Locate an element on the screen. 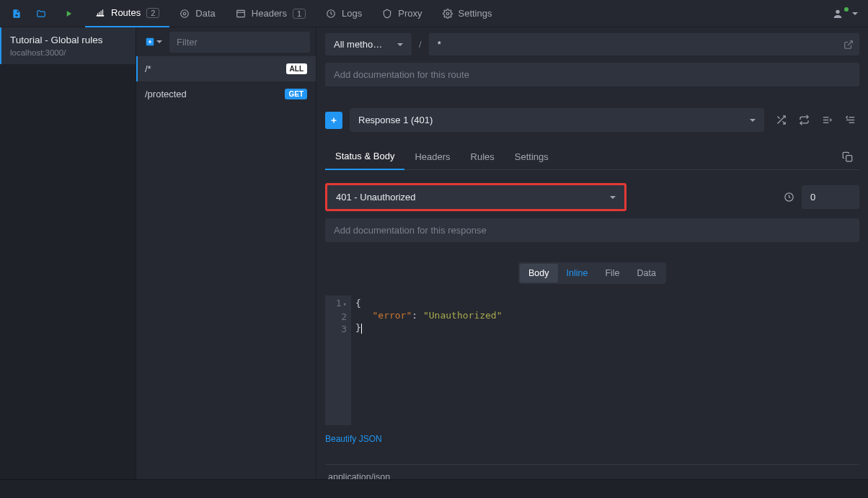 The width and height of the screenshot is (868, 498). editor-gutter: 1▾ 2 3 is located at coordinates (338, 360).